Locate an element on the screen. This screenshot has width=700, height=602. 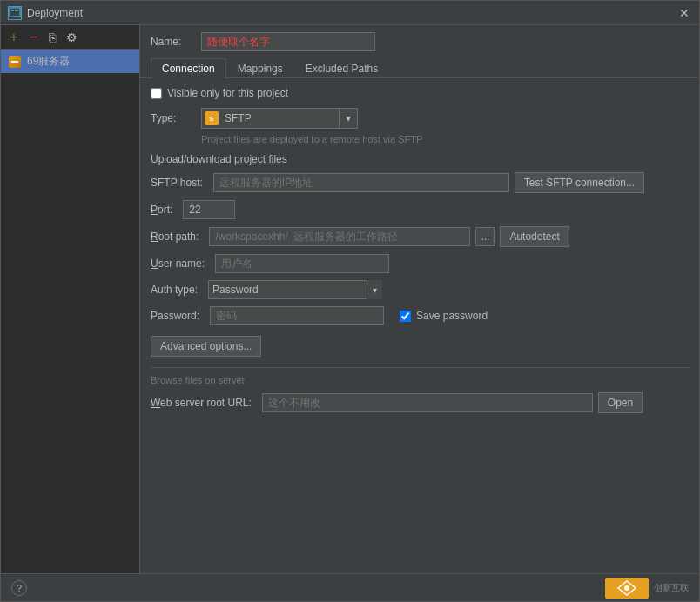
visible-only-label: Visible only for this project is located at coordinates (228, 93).